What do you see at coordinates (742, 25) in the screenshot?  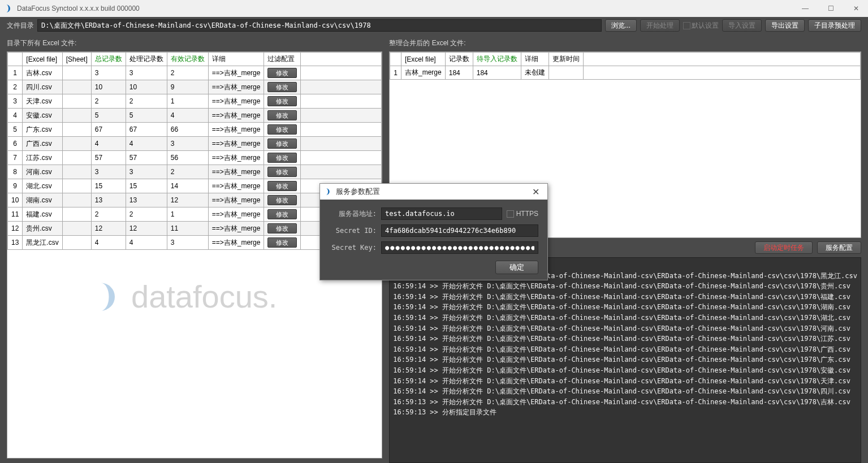 I see `import-settings-button: 导入设置` at bounding box center [742, 25].